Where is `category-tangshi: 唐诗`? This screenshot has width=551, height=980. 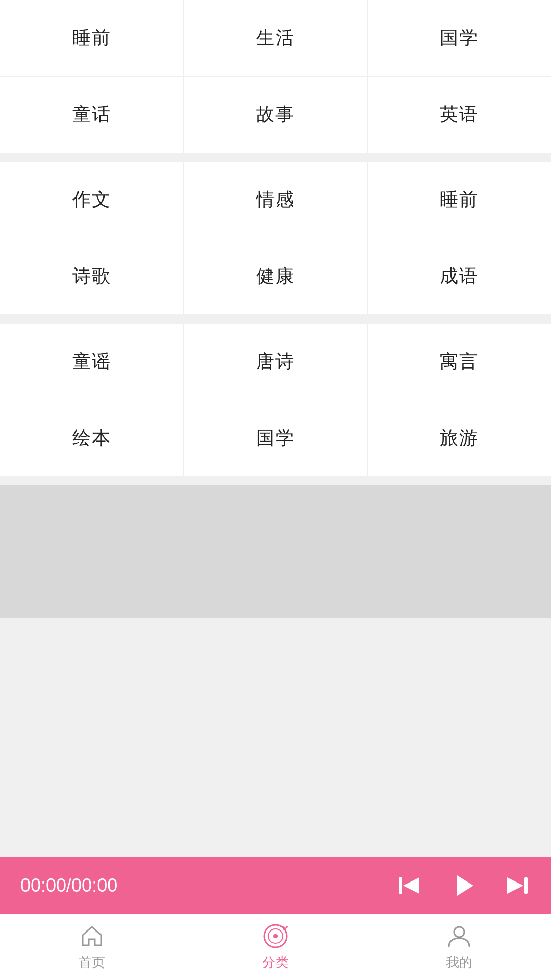
category-tangshi: 唐诗 is located at coordinates (276, 361).